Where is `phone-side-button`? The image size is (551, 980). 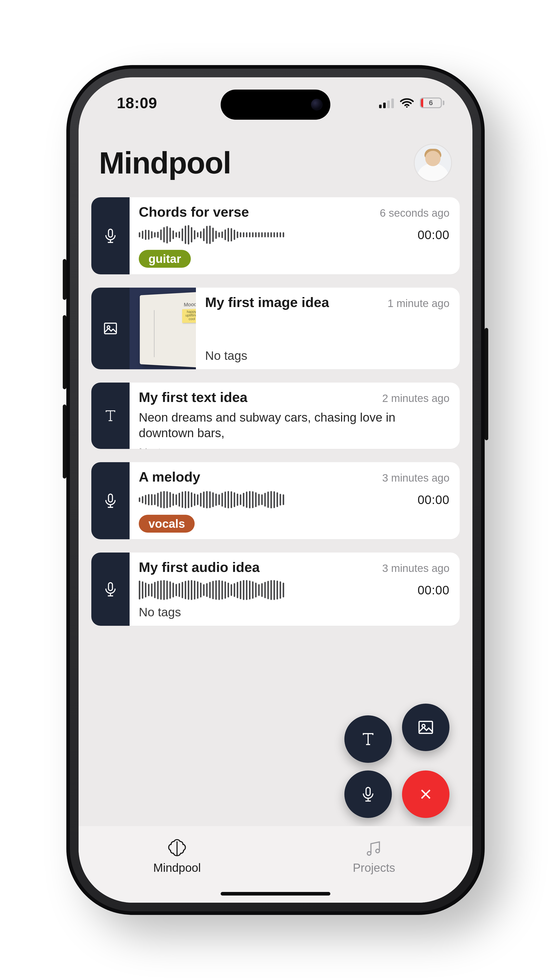
phone-side-button is located at coordinates (65, 279).